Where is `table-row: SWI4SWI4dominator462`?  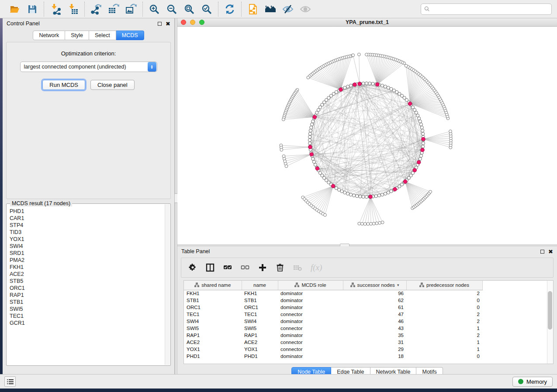
table-row: SWI4SWI4dominator462 is located at coordinates (366, 321).